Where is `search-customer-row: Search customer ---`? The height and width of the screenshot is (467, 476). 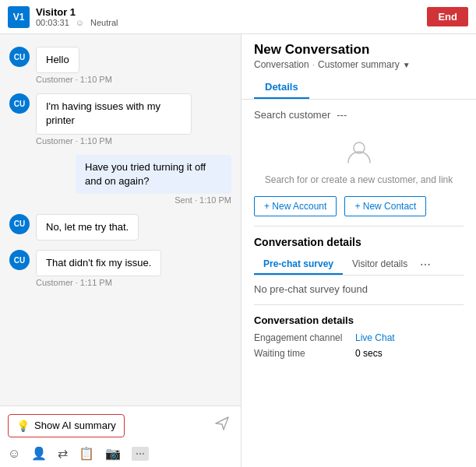
search-customer-row: Search customer --- is located at coordinates (358, 115).